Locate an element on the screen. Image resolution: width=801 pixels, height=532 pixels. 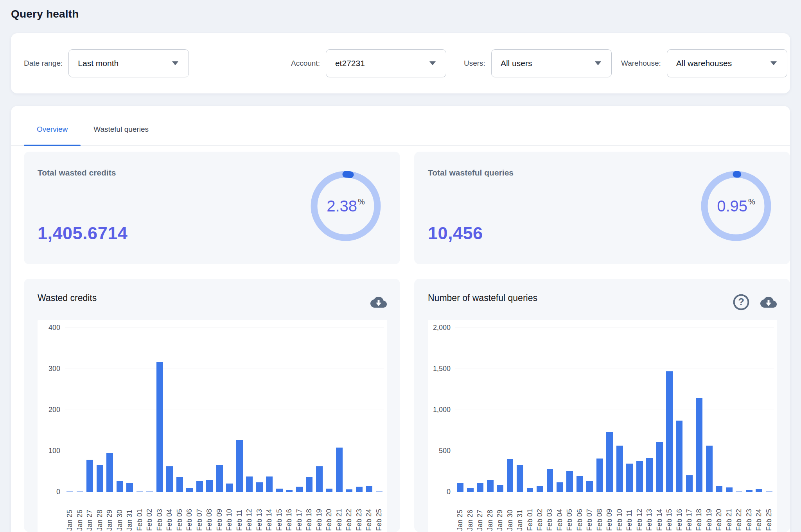
x-tick-label: Jan 27 is located at coordinates (480, 514).